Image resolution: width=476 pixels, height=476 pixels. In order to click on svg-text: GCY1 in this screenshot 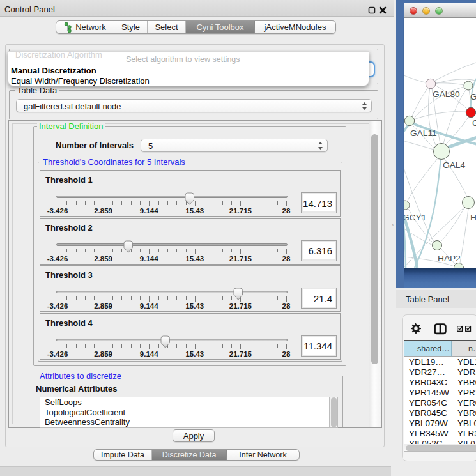, I will do `click(415, 217)`.